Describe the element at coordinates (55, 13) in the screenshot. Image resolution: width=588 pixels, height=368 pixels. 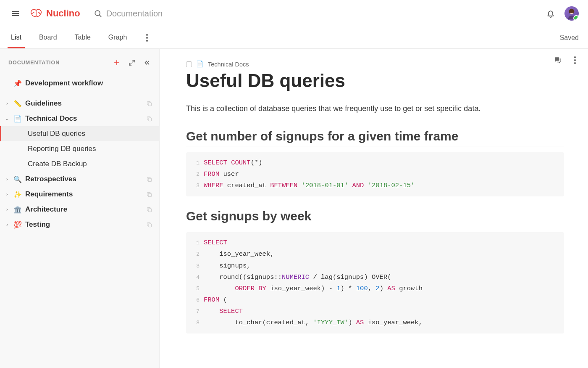
I see `app-logo: Nuclino` at that location.